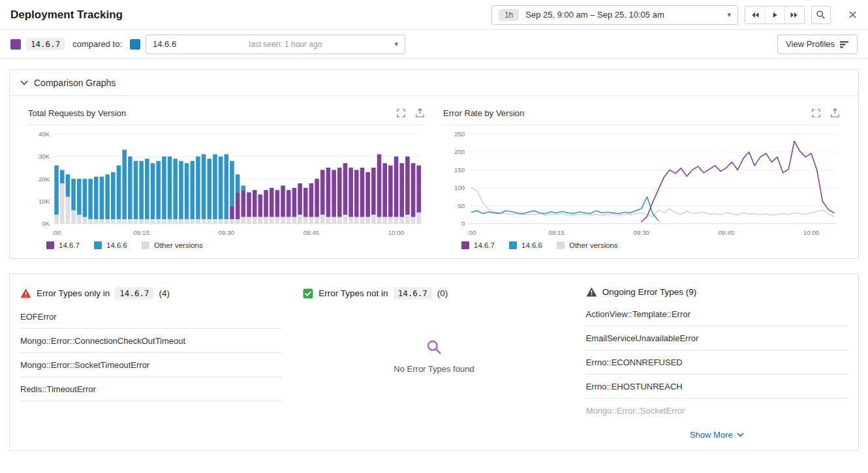 The image size is (868, 473). I want to click on error-type-item: Mongo::Error::SocketError, so click(717, 410).